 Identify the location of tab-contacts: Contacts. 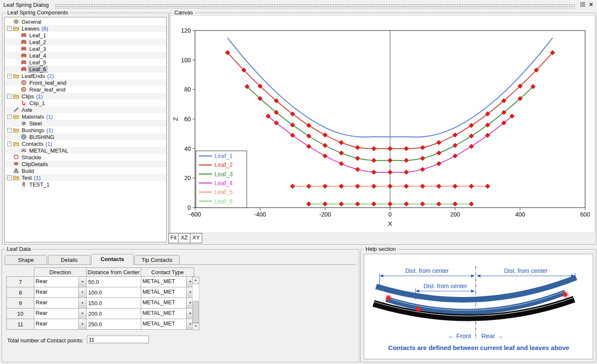
(112, 259).